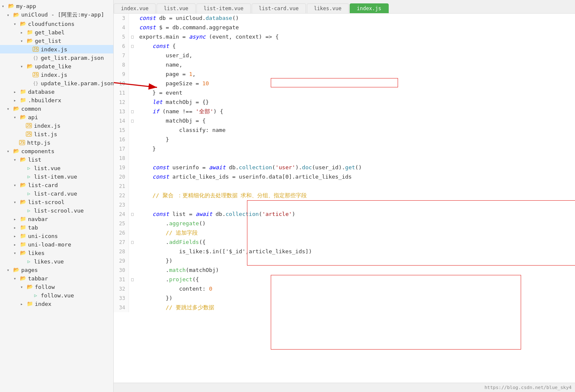  What do you see at coordinates (59, 210) in the screenshot?
I see `sidebar-item-label: list-scrool.vue` at bounding box center [59, 210].